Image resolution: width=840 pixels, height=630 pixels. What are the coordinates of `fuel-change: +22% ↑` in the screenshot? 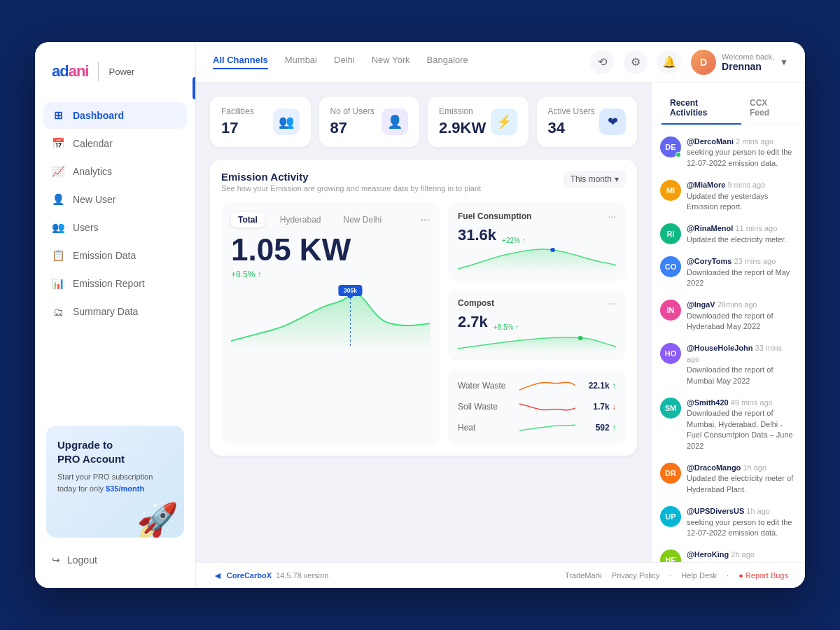 It's located at (514, 241).